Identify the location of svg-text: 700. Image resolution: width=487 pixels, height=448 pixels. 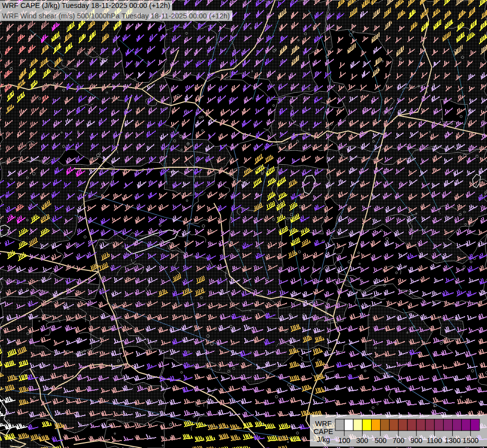
(398, 441).